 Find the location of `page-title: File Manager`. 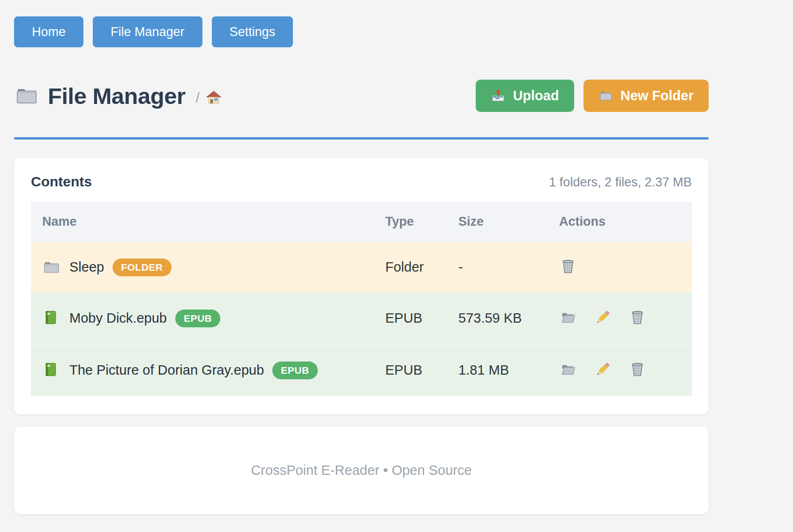

page-title: File Manager is located at coordinates (117, 96).